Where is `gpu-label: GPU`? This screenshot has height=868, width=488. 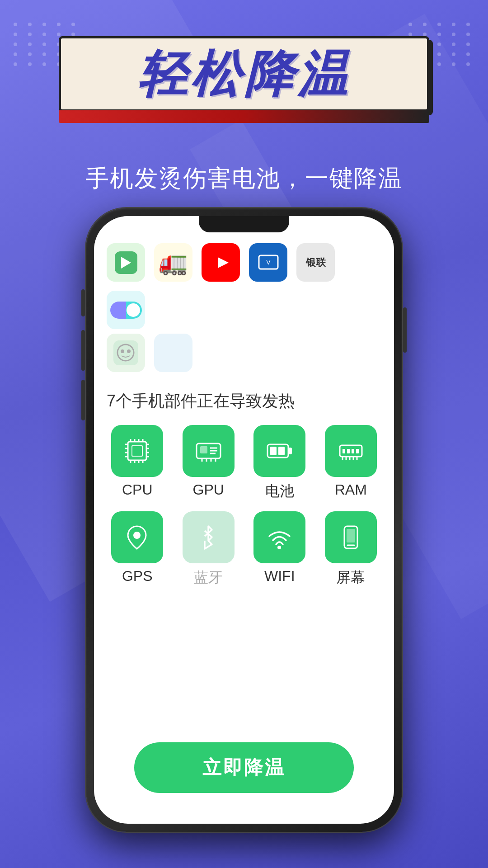
gpu-label: GPU is located at coordinates (209, 490).